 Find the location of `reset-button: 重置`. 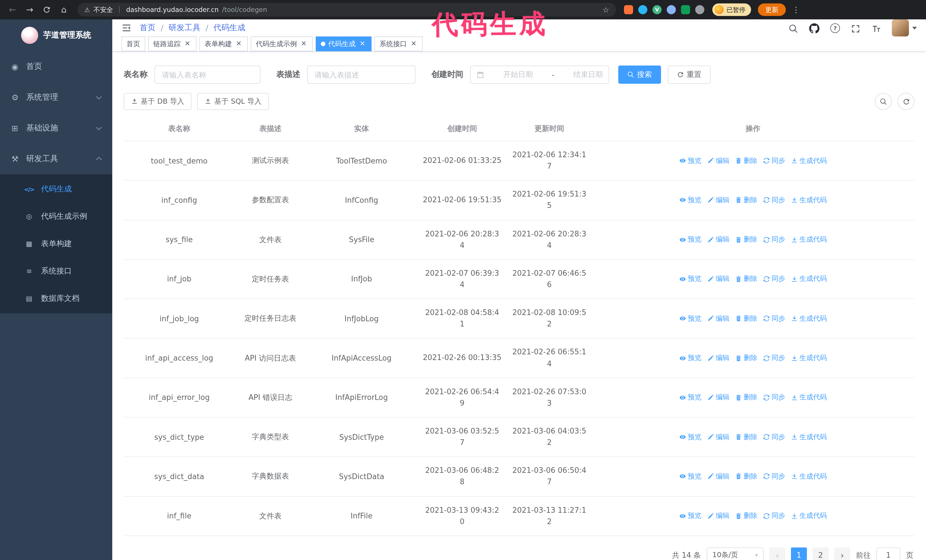

reset-button: 重置 is located at coordinates (689, 74).